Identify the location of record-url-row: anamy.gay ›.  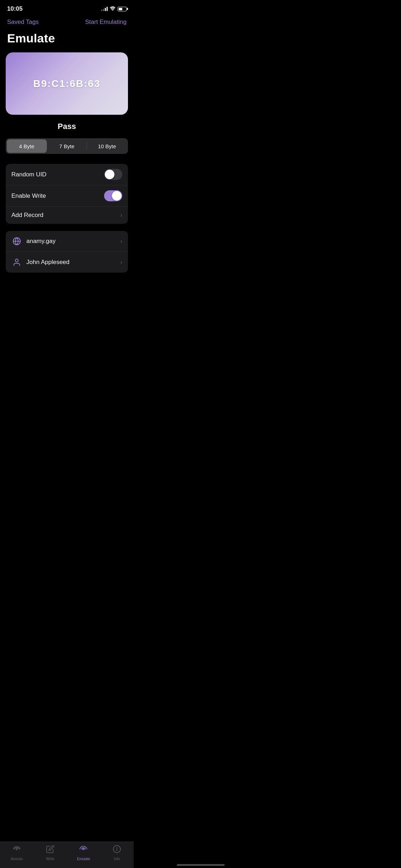
(67, 242).